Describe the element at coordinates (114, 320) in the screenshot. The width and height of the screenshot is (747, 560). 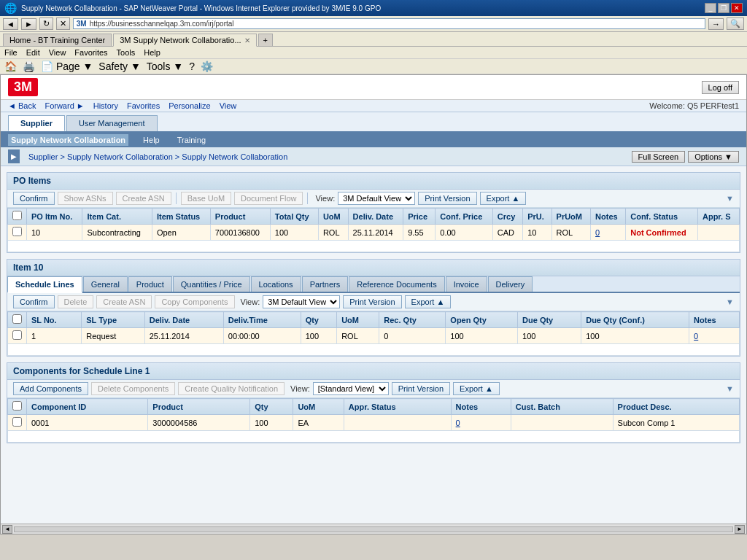
I see `sl-col-type: SL Type` at that location.